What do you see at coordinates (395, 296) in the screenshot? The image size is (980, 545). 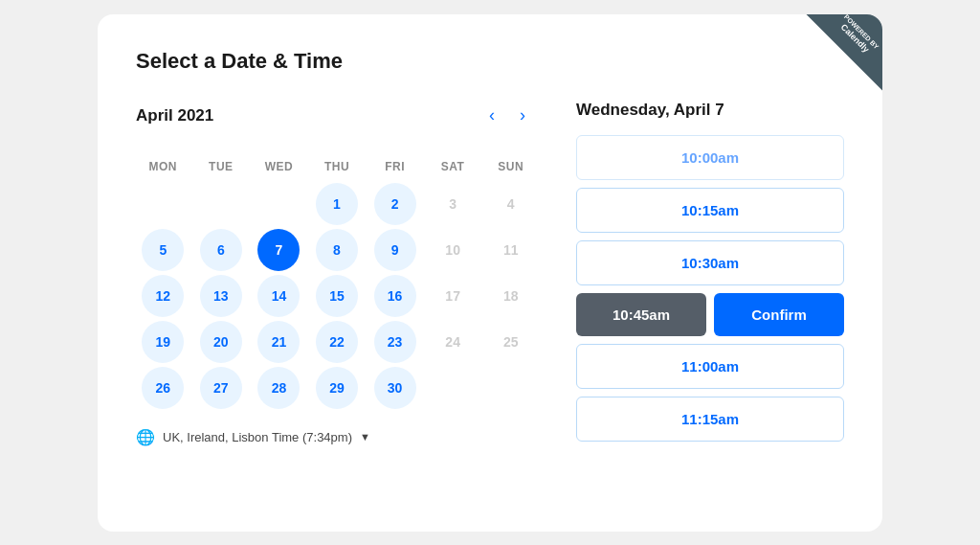 I see `day-cell-available: 16` at bounding box center [395, 296].